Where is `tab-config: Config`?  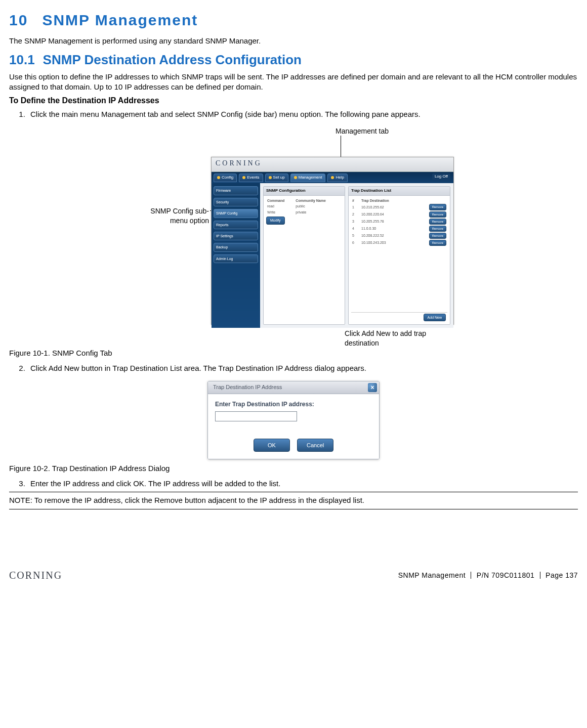 tab-config: Config is located at coordinates (225, 178).